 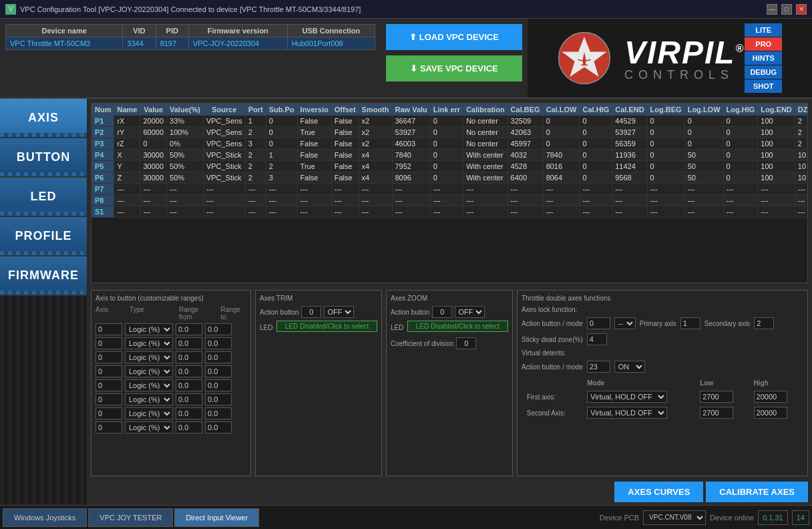 I want to click on nav-profile: PROFILE, so click(x=43, y=236).